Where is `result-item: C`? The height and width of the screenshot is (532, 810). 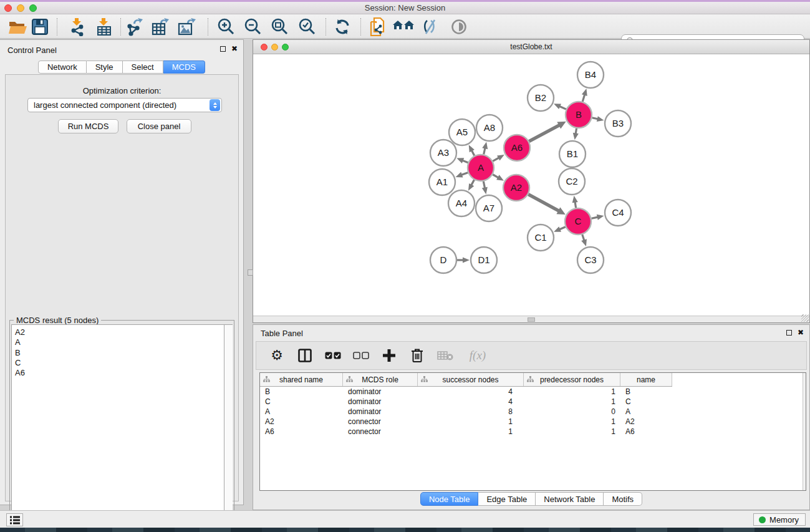 result-item: C is located at coordinates (120, 363).